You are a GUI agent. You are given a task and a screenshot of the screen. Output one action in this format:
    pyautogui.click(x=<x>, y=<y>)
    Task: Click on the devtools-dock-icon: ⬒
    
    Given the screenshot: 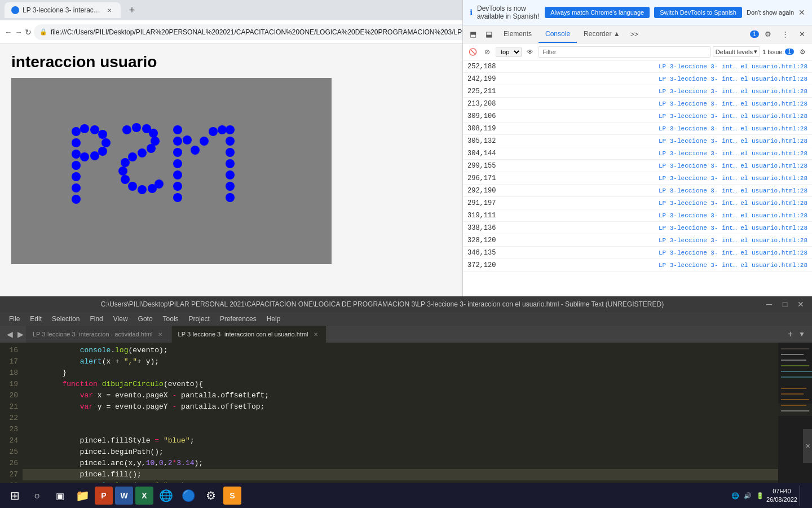 What is the action you would take?
    pyautogui.click(x=473, y=34)
    